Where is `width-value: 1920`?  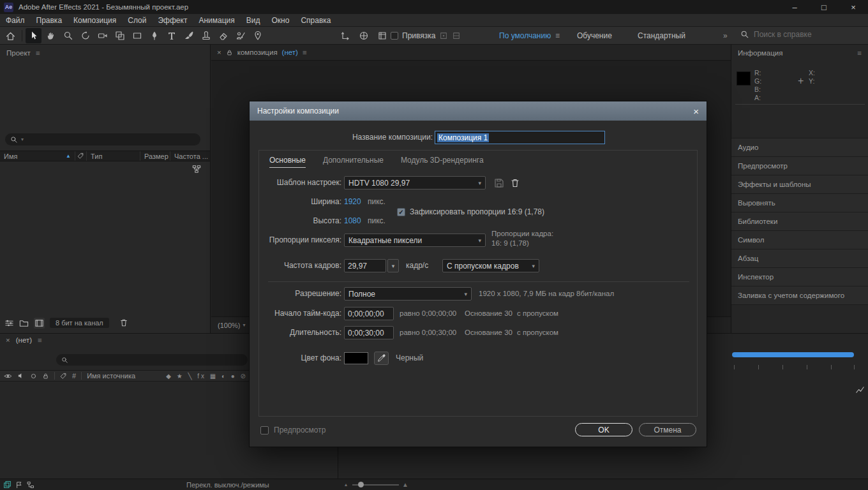 width-value: 1920 is located at coordinates (352, 202).